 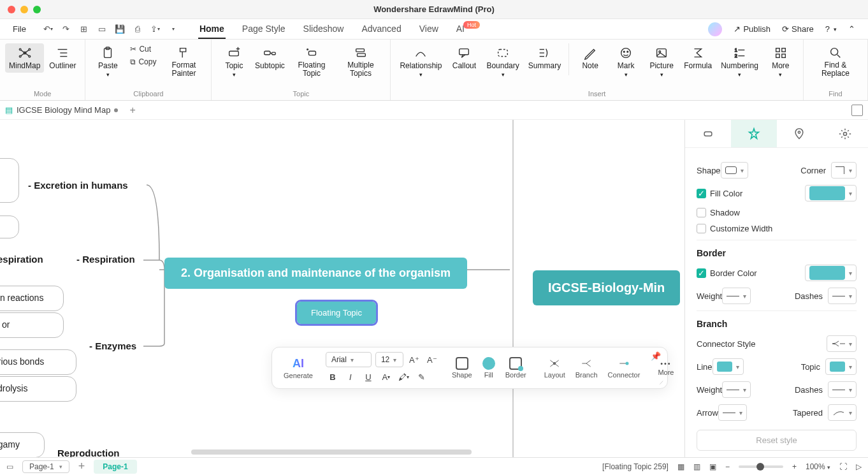 I want to click on more-qat: ▾, so click(x=173, y=29).